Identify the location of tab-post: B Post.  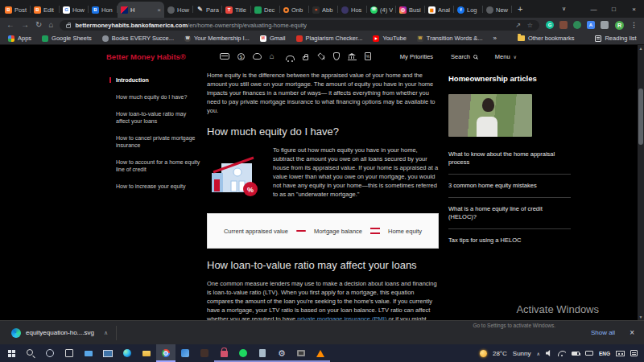
(16, 10).